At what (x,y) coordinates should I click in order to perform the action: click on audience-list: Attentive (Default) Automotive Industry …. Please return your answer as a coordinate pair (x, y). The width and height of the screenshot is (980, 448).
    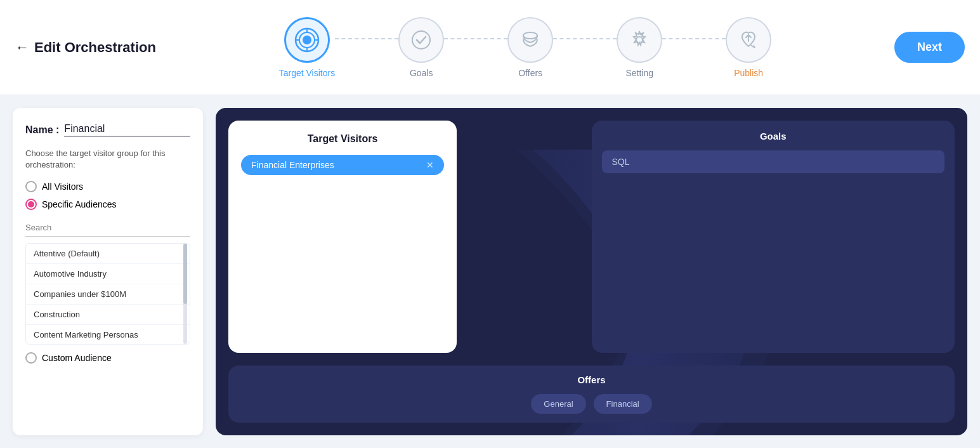
    Looking at the image, I should click on (108, 294).